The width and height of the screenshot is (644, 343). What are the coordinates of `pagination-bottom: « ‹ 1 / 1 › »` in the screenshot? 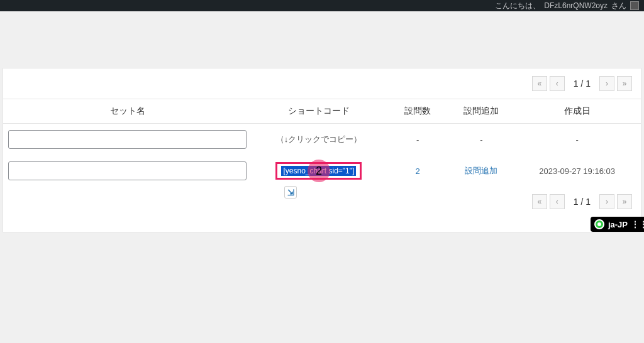 It's located at (322, 202).